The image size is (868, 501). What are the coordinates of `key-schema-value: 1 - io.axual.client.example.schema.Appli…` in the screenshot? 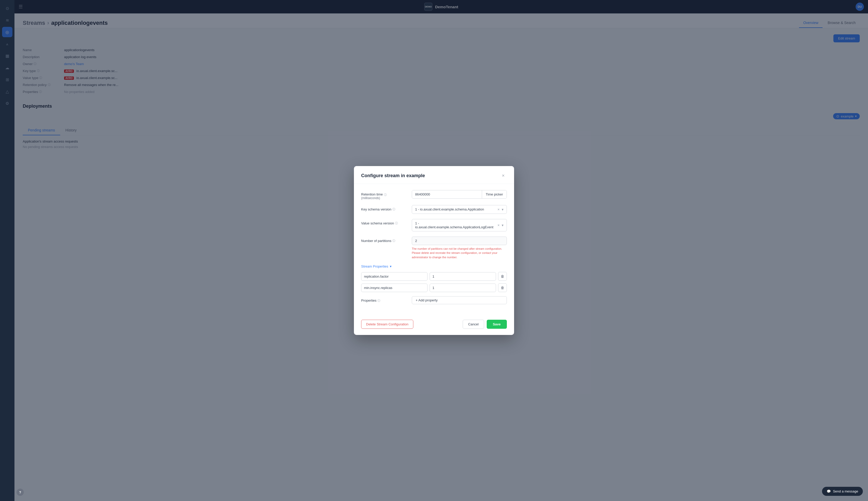 It's located at (456, 209).